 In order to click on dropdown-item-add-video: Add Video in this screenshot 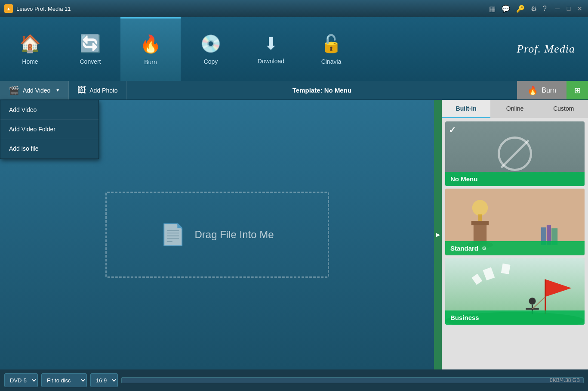, I will do `click(49, 110)`.